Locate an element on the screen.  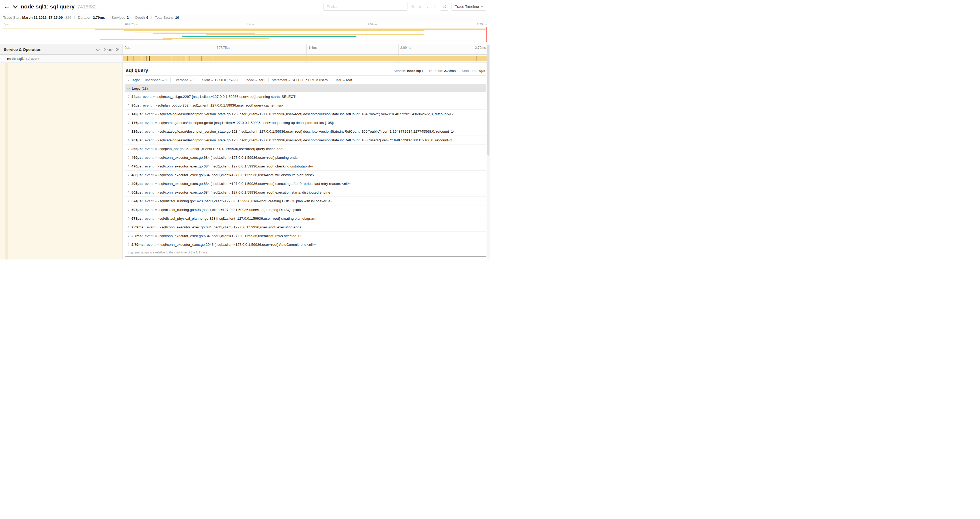
log-row: 80μs: event = ‹sql/plan_opt.go:358 [nsql… is located at coordinates (306, 105).